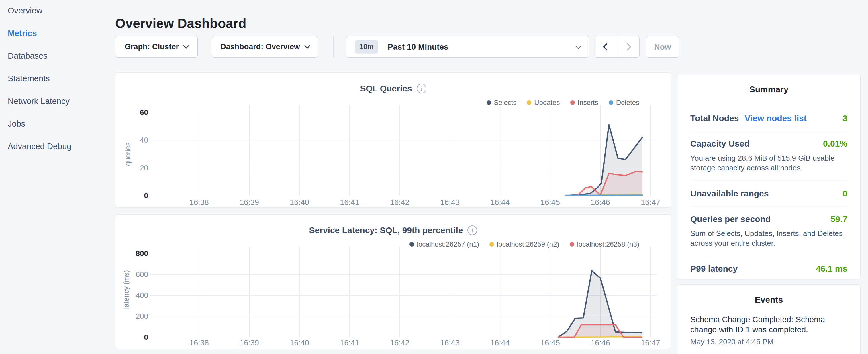 Image resolution: width=868 pixels, height=354 pixels. What do you see at coordinates (769, 156) in the screenshot?
I see `summary-row: Capacity Used0.01%You are using 28.6 MiB…` at bounding box center [769, 156].